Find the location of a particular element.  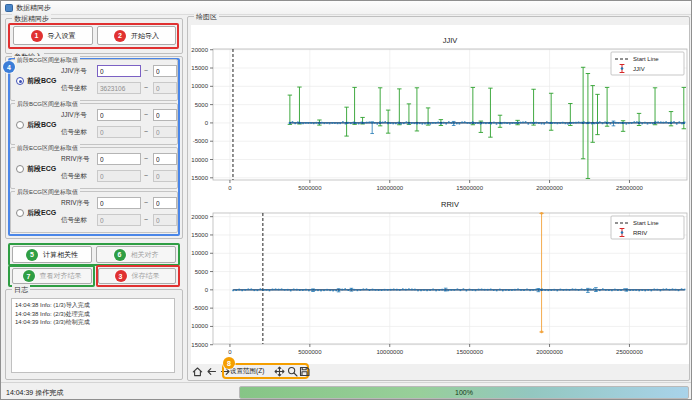

import-settings-button: 1 导入设置 is located at coordinates (53, 36).